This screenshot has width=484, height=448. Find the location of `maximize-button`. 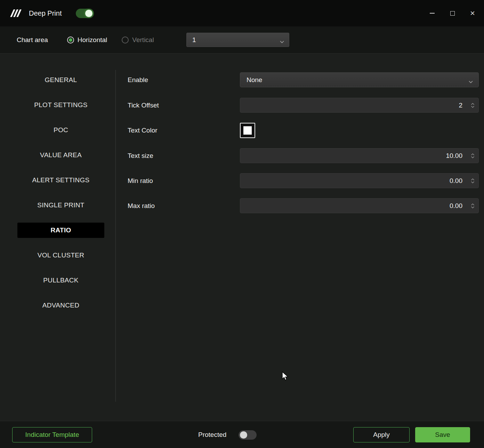

maximize-button is located at coordinates (452, 13).